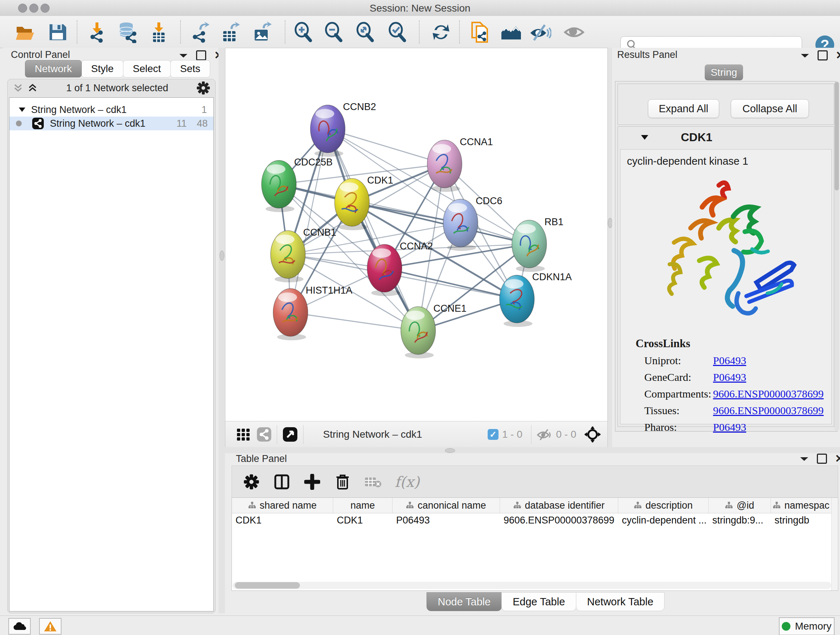  What do you see at coordinates (328, 131) in the screenshot?
I see `node-ccnb2` at bounding box center [328, 131].